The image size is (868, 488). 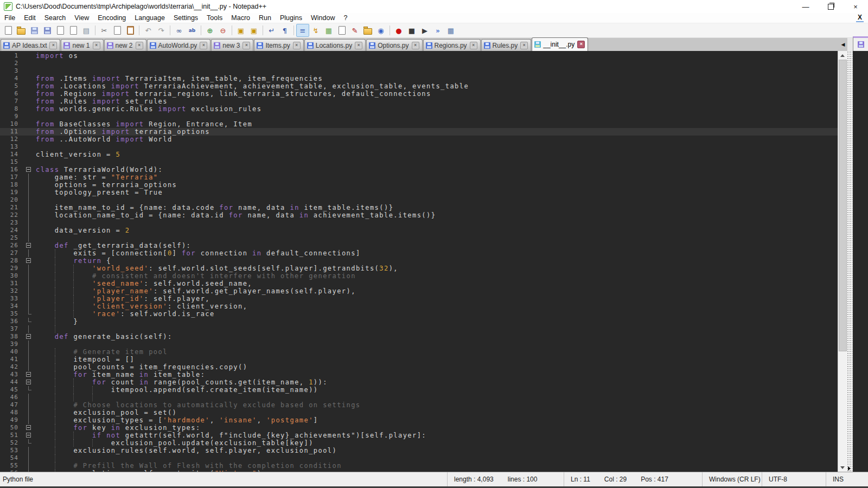 What do you see at coordinates (860, 261) in the screenshot?
I see `split-view-sliver` at bounding box center [860, 261].